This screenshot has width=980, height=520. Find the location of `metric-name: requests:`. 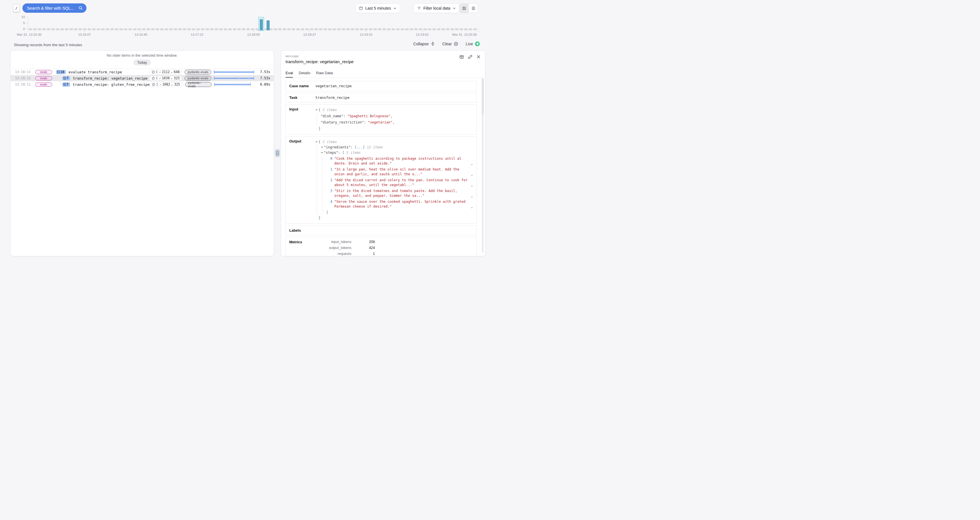

metric-name: requests: is located at coordinates (334, 254).